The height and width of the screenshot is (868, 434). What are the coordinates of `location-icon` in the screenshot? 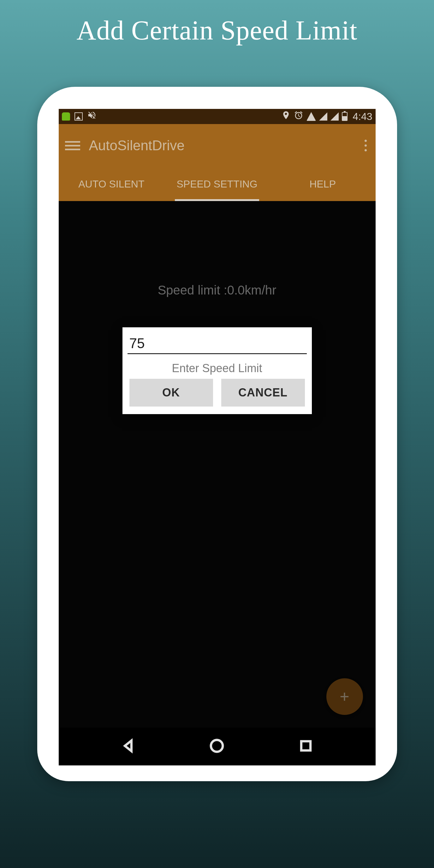 It's located at (286, 117).